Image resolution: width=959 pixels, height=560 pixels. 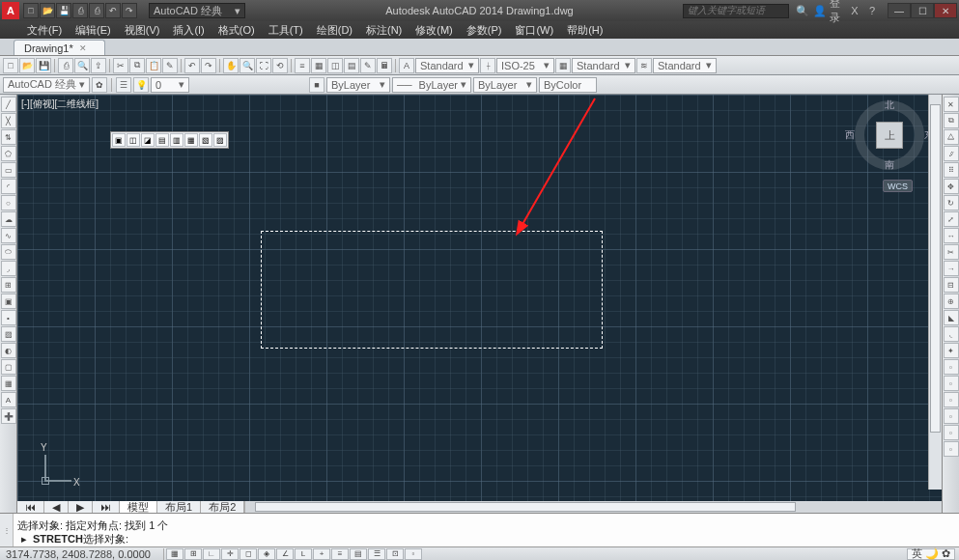 I want to click on exchange-icon: X, so click(x=855, y=11).